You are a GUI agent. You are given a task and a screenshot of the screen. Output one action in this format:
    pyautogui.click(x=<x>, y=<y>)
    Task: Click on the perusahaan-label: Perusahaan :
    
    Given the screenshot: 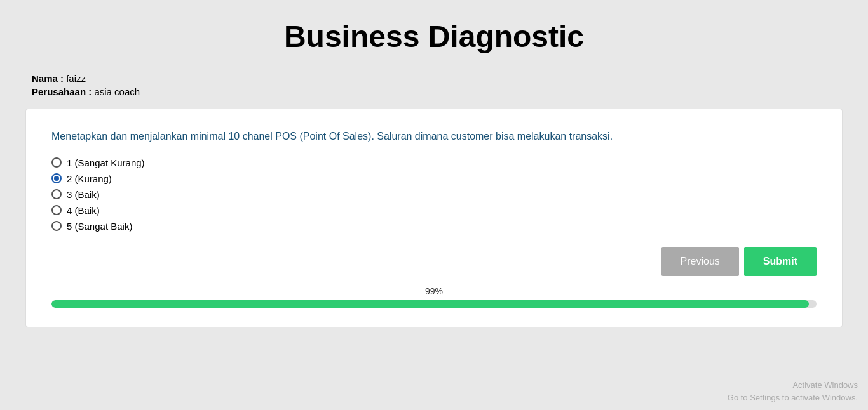 What is the action you would take?
    pyautogui.click(x=62, y=91)
    